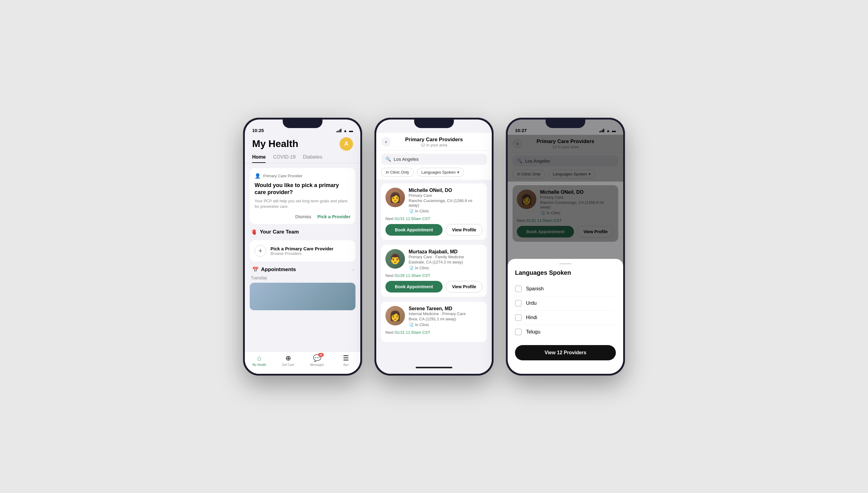  I want to click on nav-ayo: ☰ Ayo, so click(346, 360).